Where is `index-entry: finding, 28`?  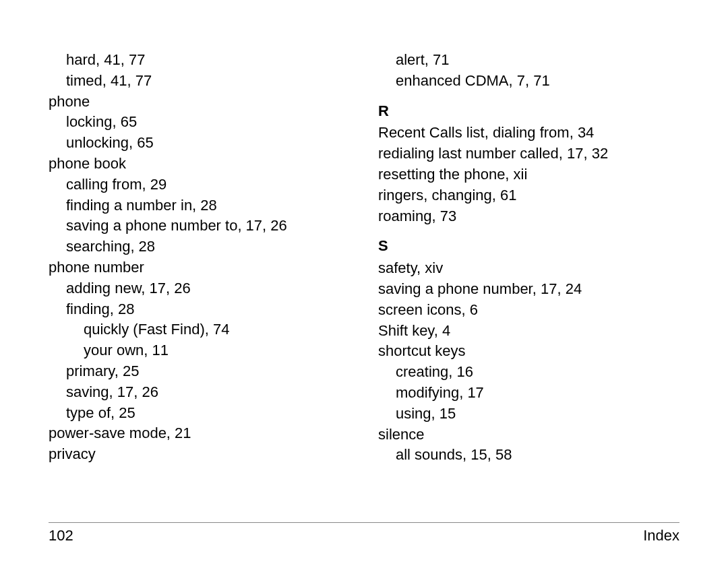
index-entry: finding, 28 is located at coordinates (200, 310).